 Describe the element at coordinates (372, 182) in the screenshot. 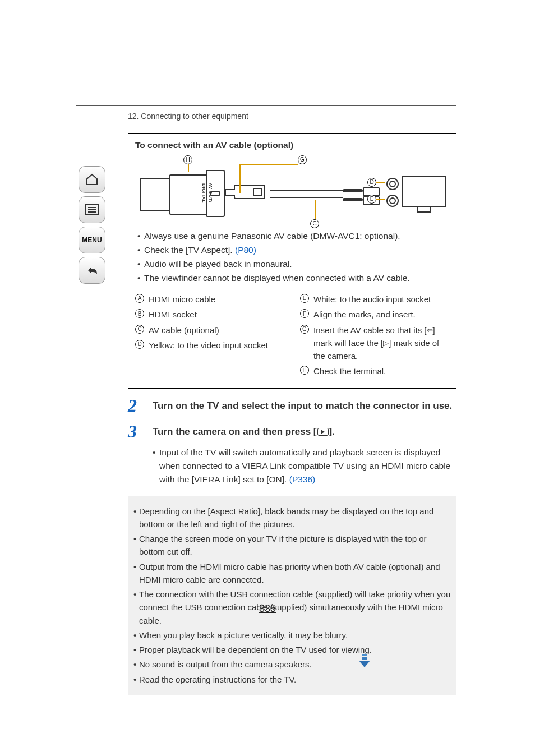

I see `callout-d: D` at that location.